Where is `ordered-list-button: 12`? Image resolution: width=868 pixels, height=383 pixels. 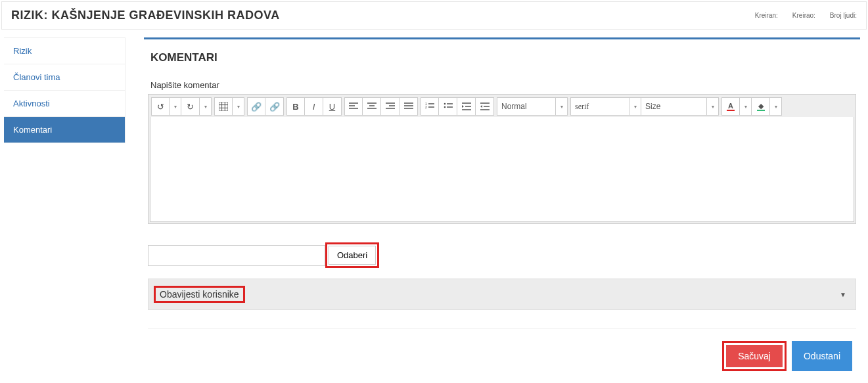 ordered-list-button: 12 is located at coordinates (430, 106).